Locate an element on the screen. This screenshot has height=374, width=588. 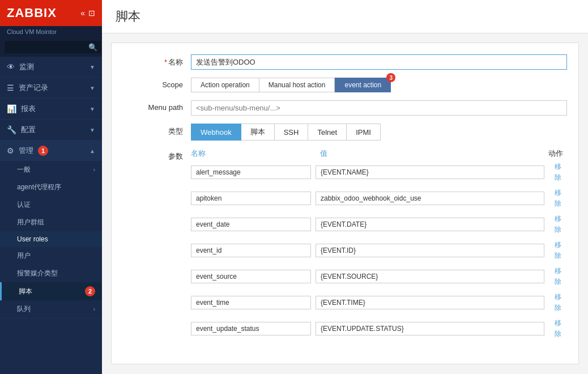
scope-action-operation-btn: Action operation is located at coordinates (225, 85).